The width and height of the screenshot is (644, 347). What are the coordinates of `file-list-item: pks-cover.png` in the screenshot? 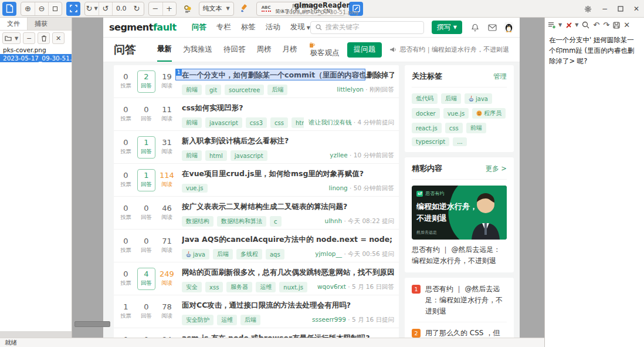 It's located at (36, 50).